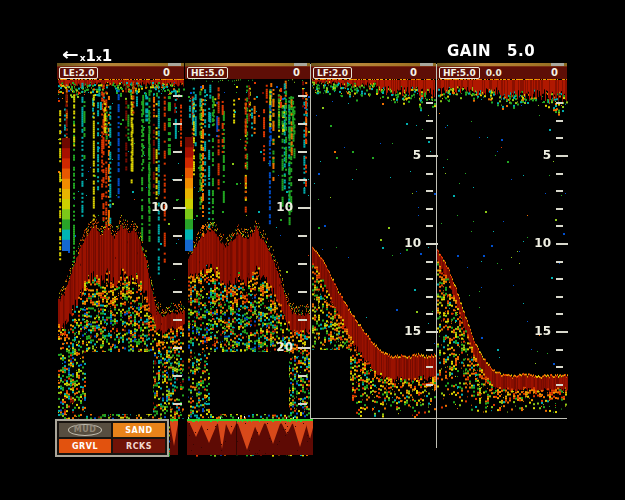  I want to click on left-arrow-icon: ←, so click(70, 54).